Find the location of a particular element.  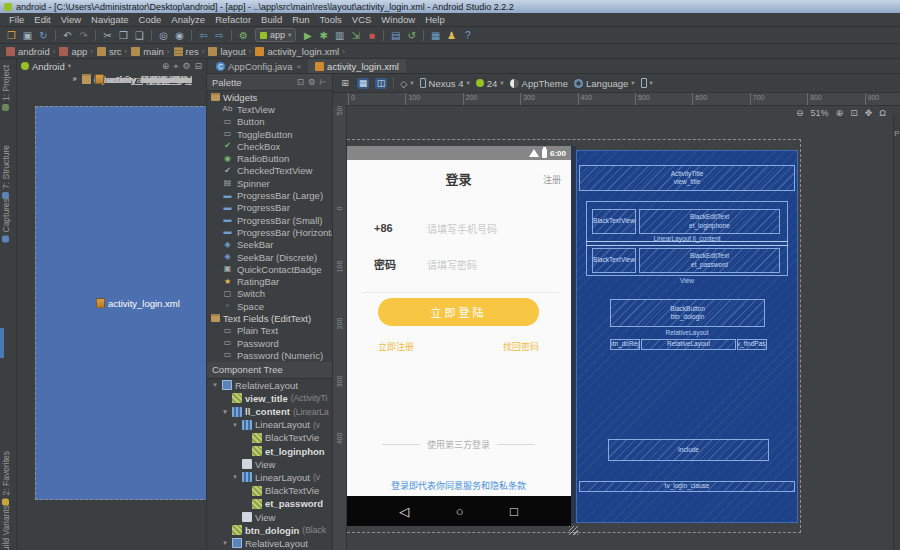

palette-item: ▭ Password is located at coordinates (270, 343).